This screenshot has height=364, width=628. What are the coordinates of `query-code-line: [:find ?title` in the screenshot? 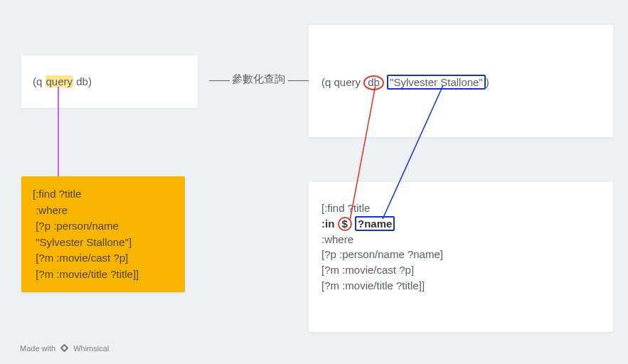 It's located at (461, 208).